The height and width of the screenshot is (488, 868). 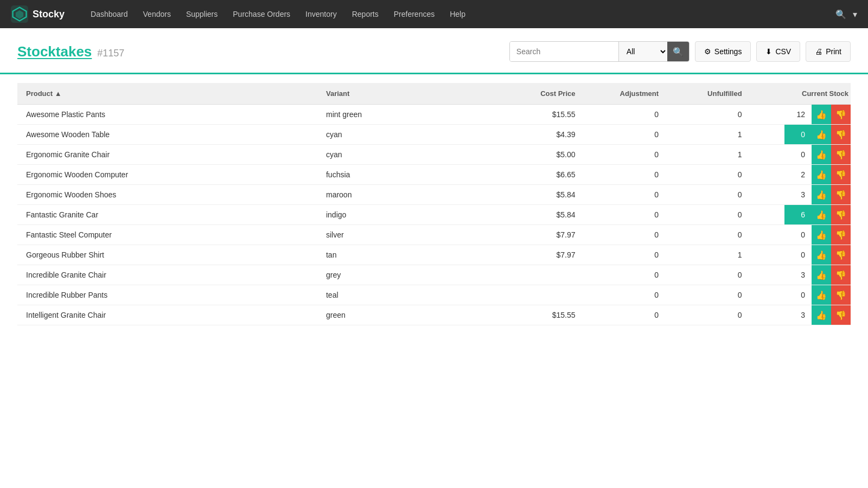 What do you see at coordinates (534, 94) in the screenshot?
I see `col-cost-price: Cost Price` at bounding box center [534, 94].